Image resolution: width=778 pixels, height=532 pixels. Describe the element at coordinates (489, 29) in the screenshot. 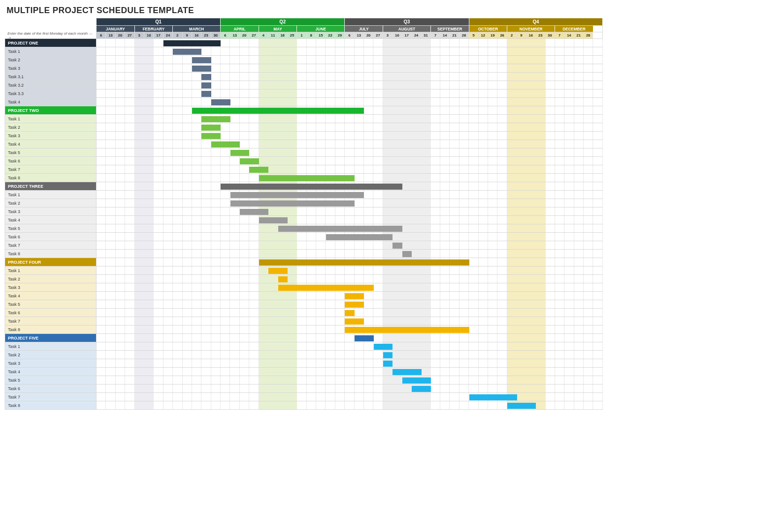

I see `month-header: OCTOBER` at that location.